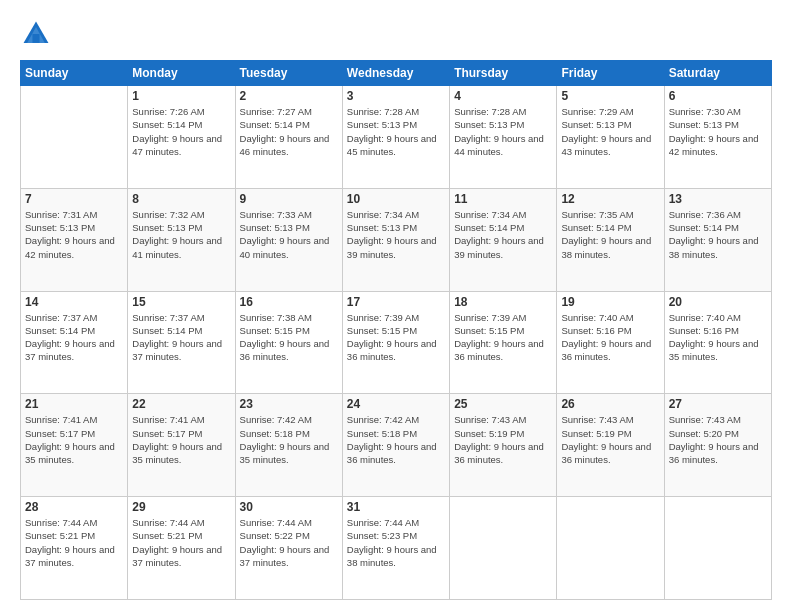  What do you see at coordinates (610, 96) in the screenshot?
I see `day-number: 5` at bounding box center [610, 96].